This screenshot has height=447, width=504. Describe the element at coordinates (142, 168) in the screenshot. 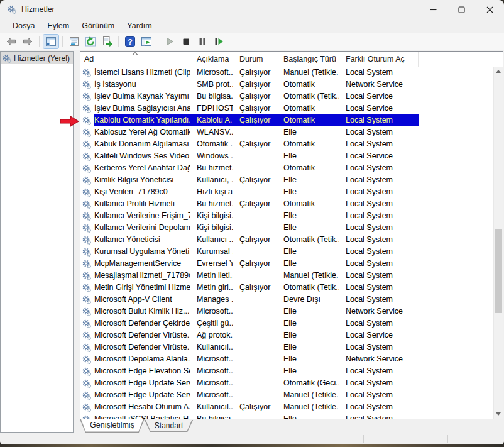

I see `service-name: Kerberos Yerel Anahtar Dağı...` at that location.